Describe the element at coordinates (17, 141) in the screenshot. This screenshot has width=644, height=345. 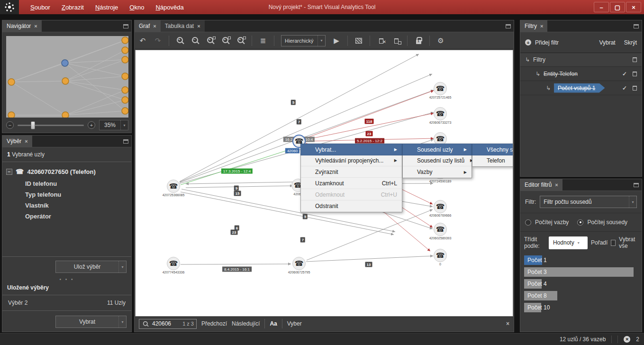
I see `tab-selection: Výběr ×` at that location.